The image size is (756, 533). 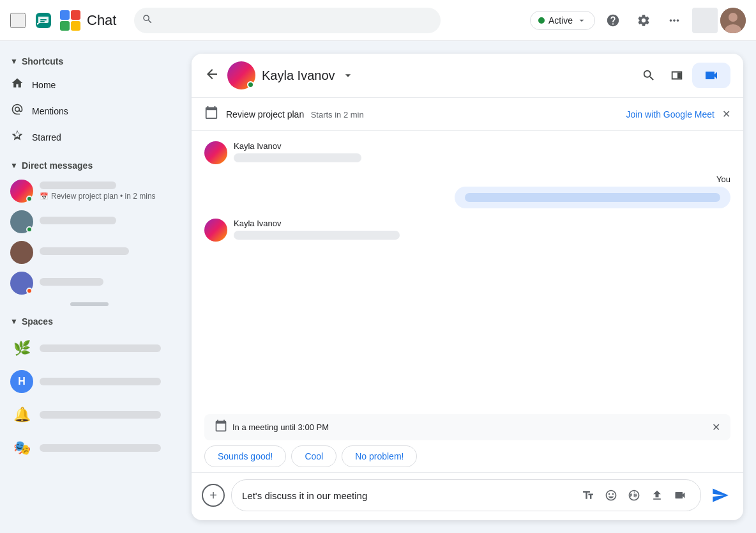 I want to click on spaces-label: Spaces, so click(x=37, y=321).